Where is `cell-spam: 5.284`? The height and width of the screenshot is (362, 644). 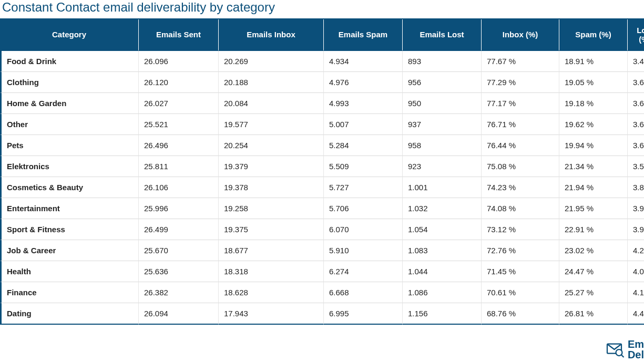
cell-spam: 5.284 is located at coordinates (363, 146).